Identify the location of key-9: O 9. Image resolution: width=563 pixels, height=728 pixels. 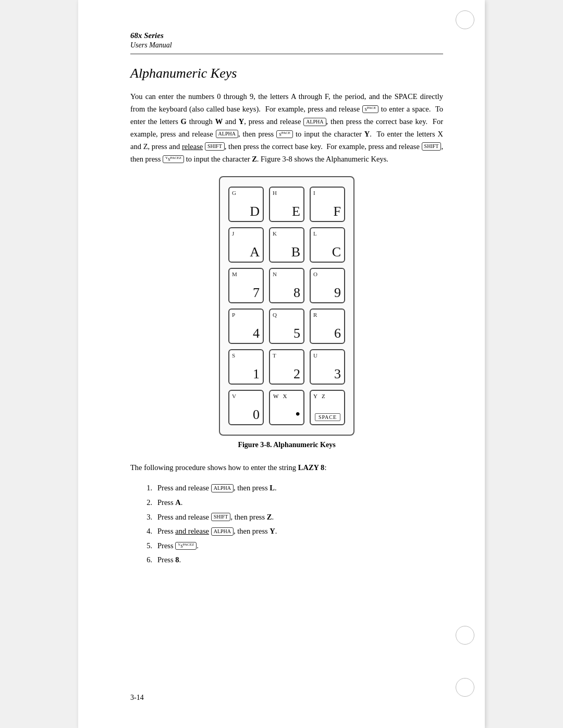
(327, 286).